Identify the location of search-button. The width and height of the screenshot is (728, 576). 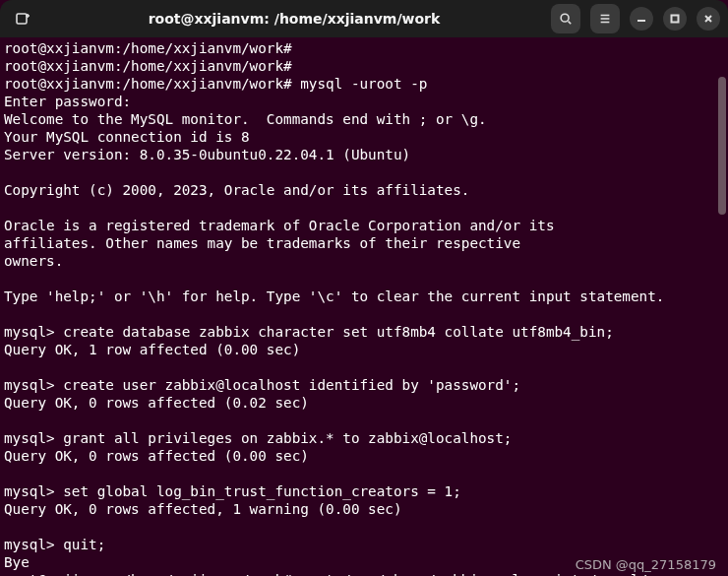
(566, 19).